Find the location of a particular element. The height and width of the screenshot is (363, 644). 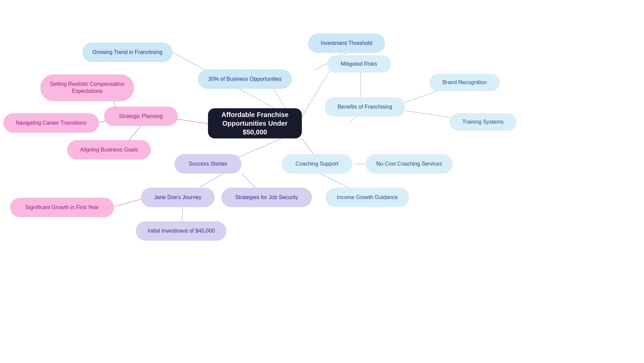

training-systems-node: Training Systems is located at coordinates (483, 122).